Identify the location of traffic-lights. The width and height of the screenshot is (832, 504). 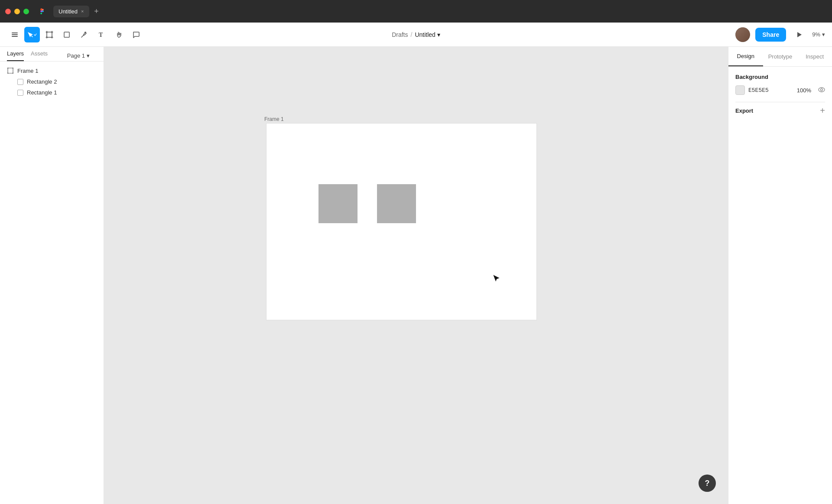
(17, 11).